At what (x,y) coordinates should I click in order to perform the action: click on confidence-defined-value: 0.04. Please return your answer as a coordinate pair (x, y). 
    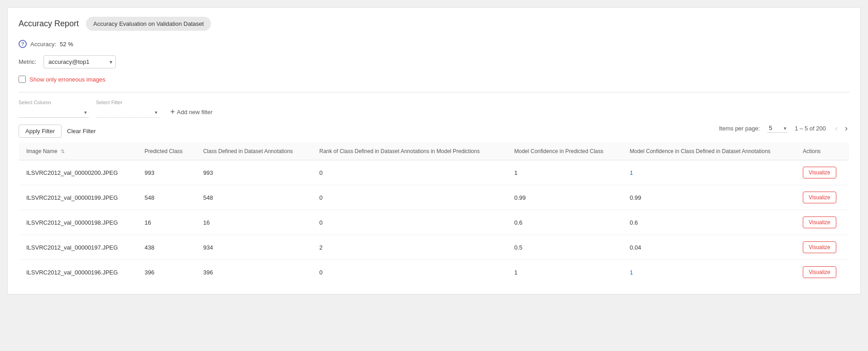
    Looking at the image, I should click on (636, 247).